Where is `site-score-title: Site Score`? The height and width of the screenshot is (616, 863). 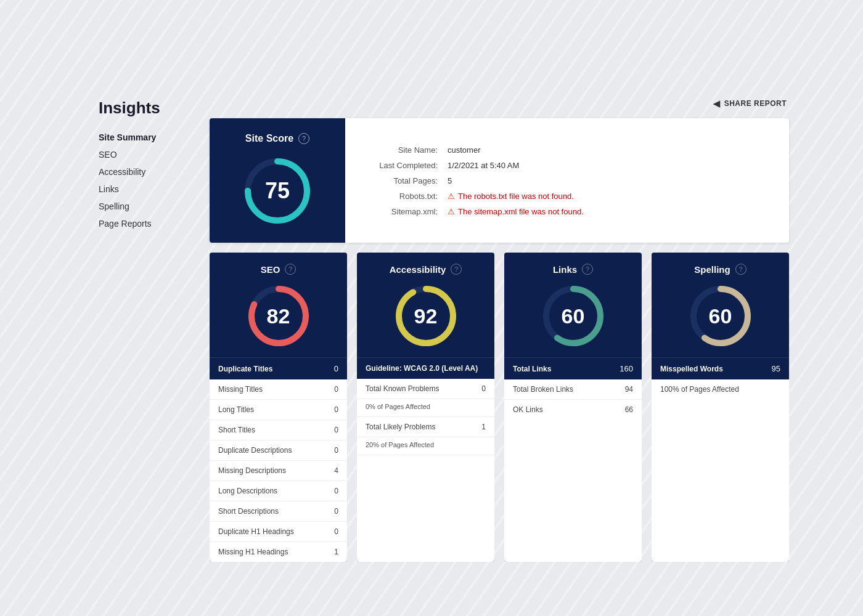
site-score-title: Site Score is located at coordinates (269, 139).